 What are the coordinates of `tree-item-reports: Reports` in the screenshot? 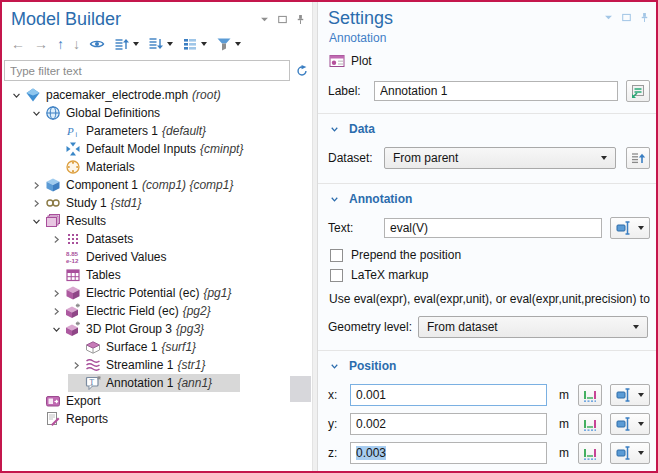 It's located at (157, 419).